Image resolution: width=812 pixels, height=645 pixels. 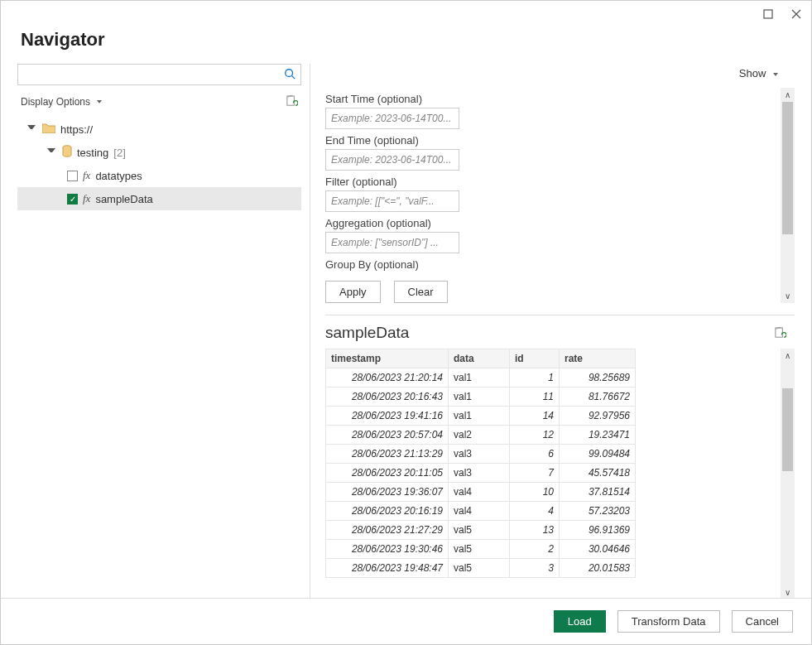 I want to click on refresh-icon, so click(x=291, y=101).